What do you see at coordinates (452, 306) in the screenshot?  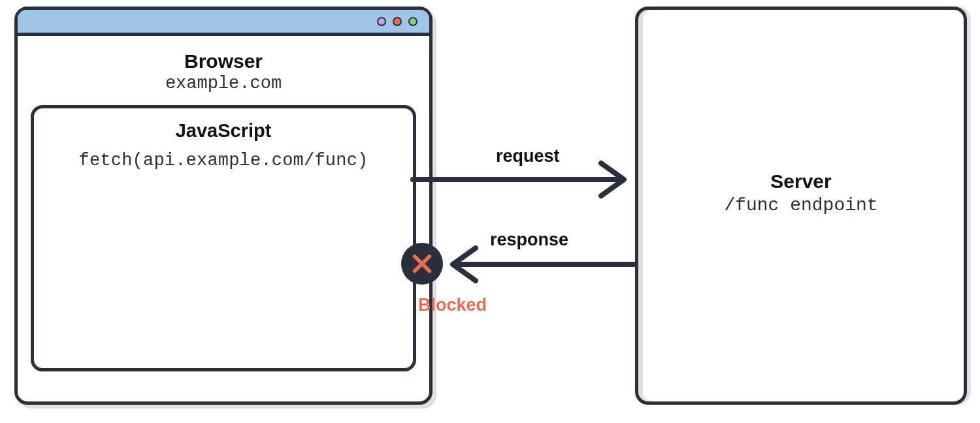 I see `blocked-label: Blocked` at bounding box center [452, 306].